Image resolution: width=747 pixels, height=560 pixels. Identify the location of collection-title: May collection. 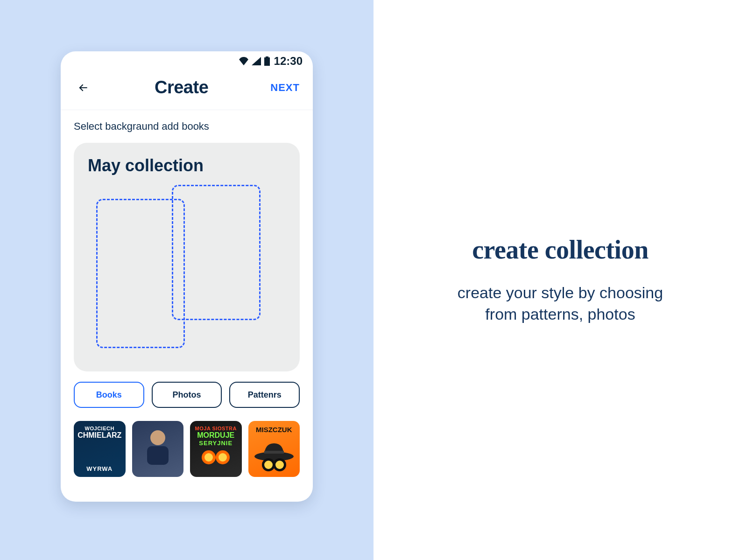
(187, 166).